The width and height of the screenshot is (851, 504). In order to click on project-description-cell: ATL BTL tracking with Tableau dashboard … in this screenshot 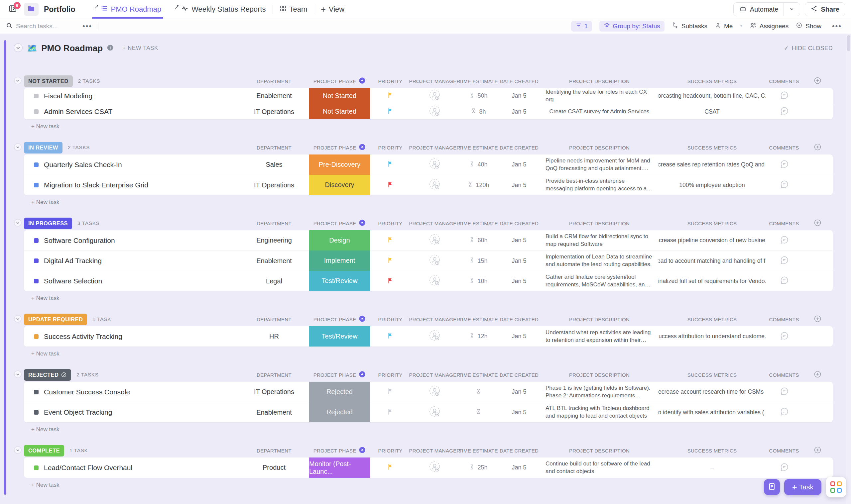, I will do `click(599, 412)`.